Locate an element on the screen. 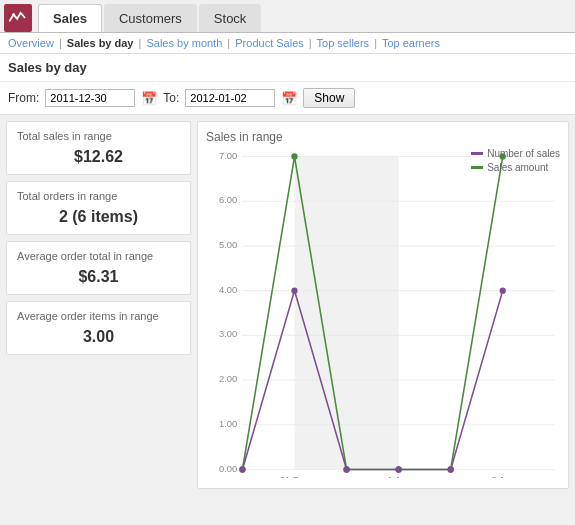 The height and width of the screenshot is (525, 575). to-date-input is located at coordinates (230, 98).